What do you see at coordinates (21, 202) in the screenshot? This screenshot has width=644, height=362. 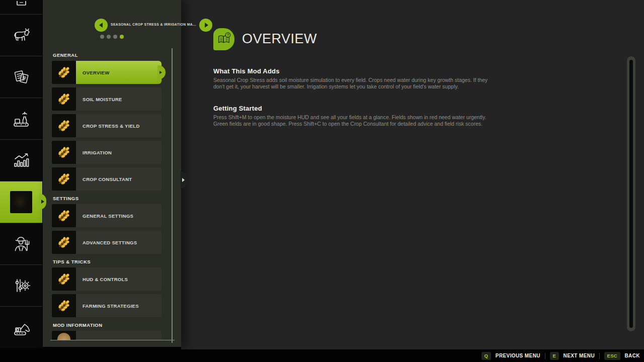 I see `mod-help-icon` at bounding box center [21, 202].